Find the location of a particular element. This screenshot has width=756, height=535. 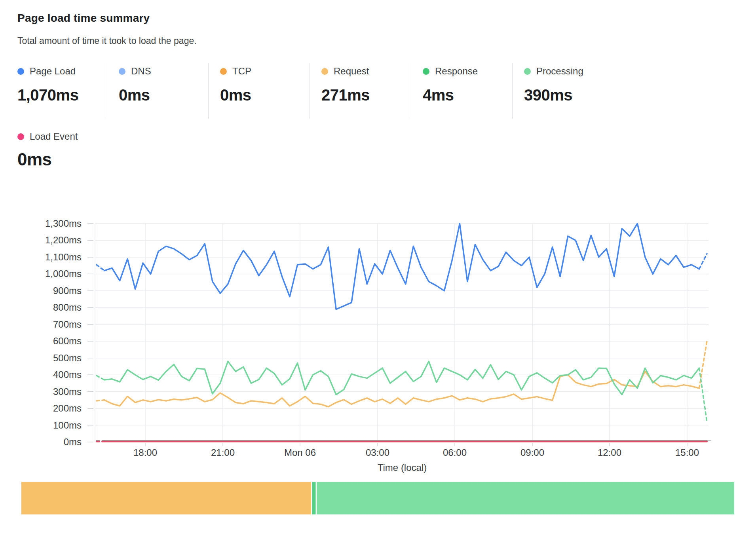

y-tick-label: 1,000ms is located at coordinates (63, 274).